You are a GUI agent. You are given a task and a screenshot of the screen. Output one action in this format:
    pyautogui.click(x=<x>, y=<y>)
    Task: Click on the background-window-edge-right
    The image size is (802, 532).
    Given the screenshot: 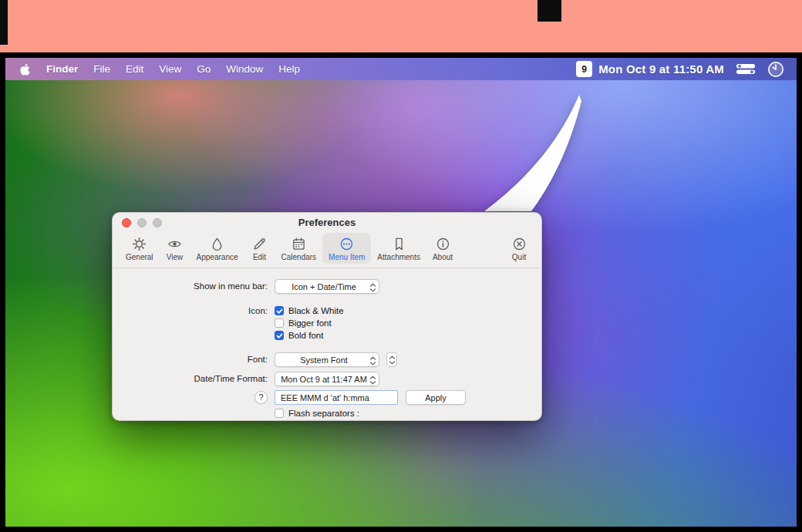 What is the action you would take?
    pyautogui.click(x=549, y=11)
    